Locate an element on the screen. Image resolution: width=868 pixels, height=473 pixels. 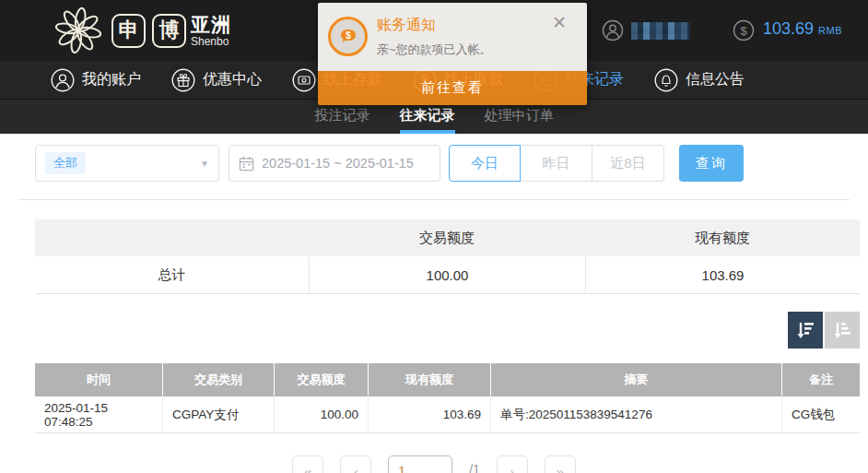
money-message-icon: $ is located at coordinates (348, 37).